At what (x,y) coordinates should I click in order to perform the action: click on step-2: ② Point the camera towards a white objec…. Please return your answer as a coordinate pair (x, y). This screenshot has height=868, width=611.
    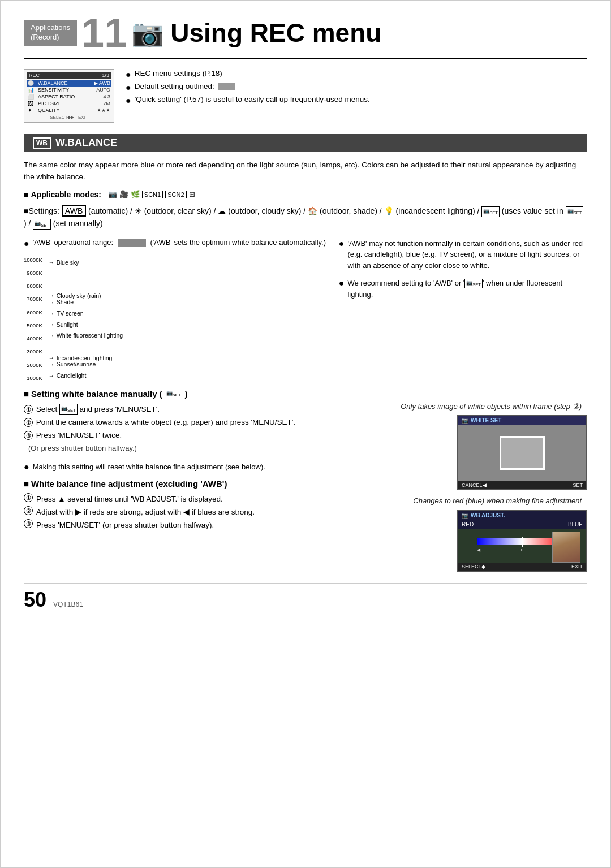
    Looking at the image, I should click on (175, 423).